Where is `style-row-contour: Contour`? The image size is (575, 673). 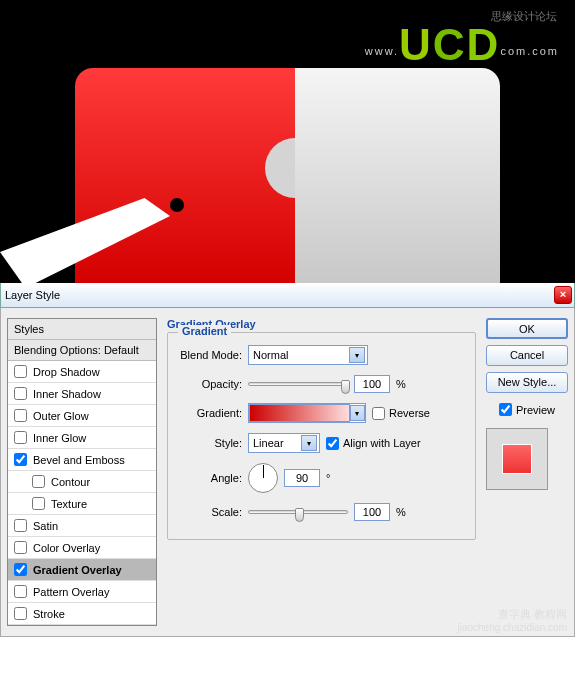 style-row-contour: Contour is located at coordinates (82, 482).